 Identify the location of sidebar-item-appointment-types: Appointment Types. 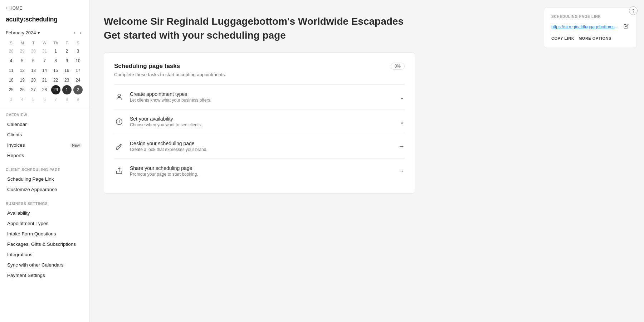
(44, 223).